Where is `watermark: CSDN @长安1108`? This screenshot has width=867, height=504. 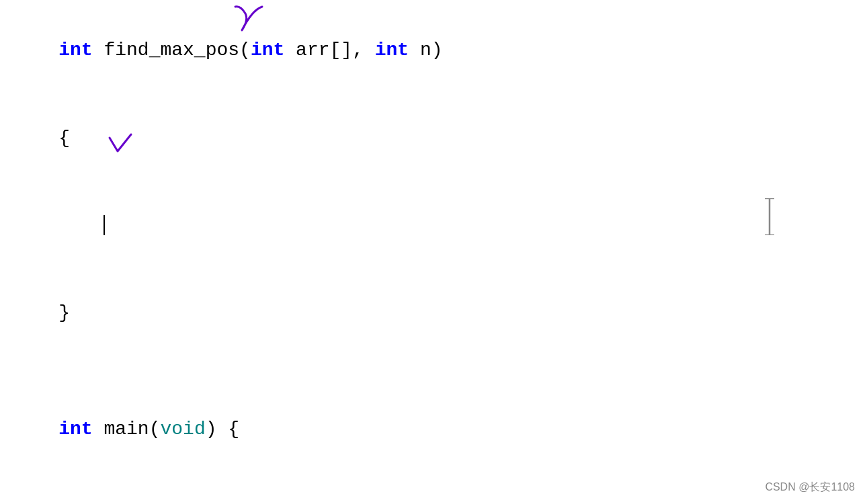 watermark: CSDN @长安1108 is located at coordinates (810, 488).